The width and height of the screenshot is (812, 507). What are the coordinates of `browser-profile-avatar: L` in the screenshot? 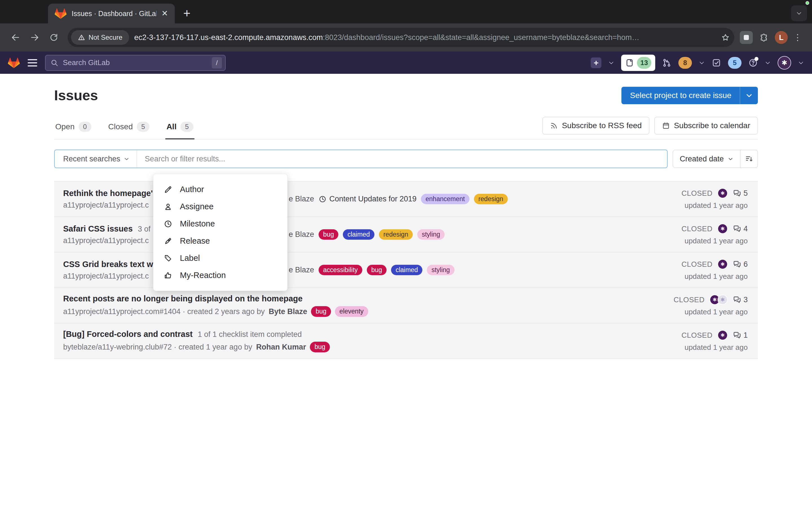 It's located at (781, 38).